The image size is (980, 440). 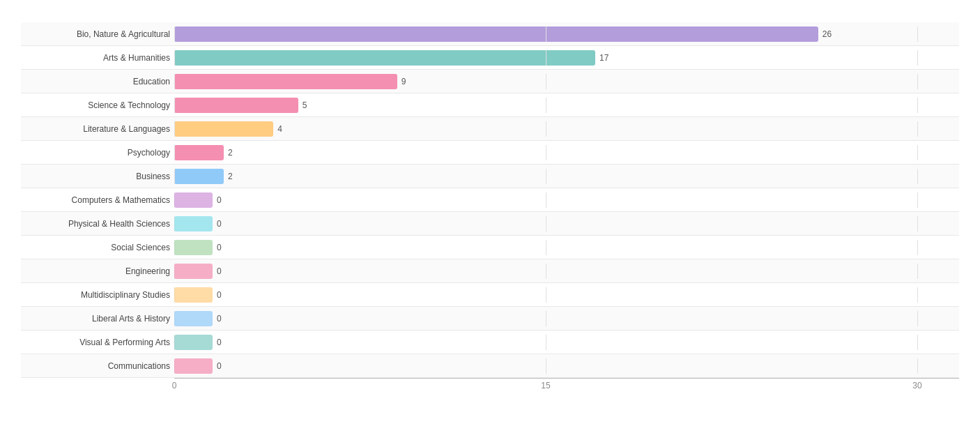 I want to click on bar-label: Science & Technology, so click(x=98, y=105).